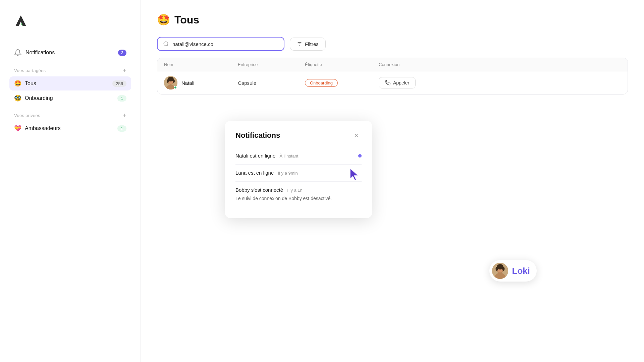 This screenshot has height=362, width=644. I want to click on loki-avatar, so click(500, 271).